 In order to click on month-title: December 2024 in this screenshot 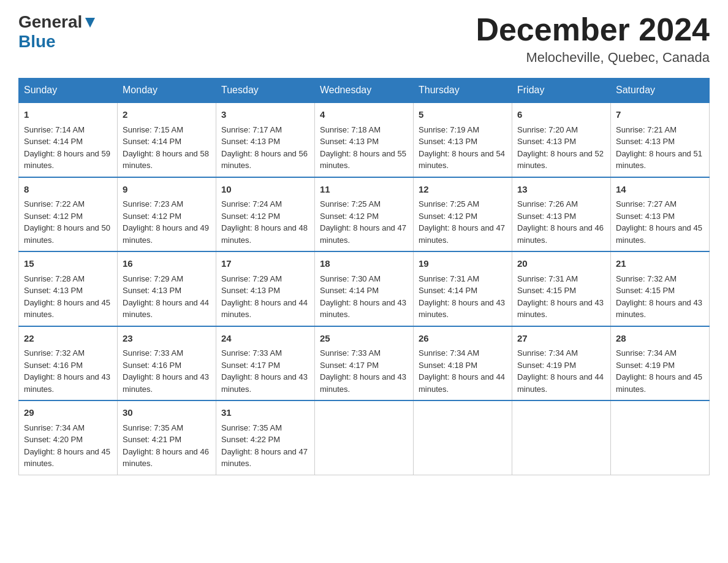, I will do `click(593, 29)`.